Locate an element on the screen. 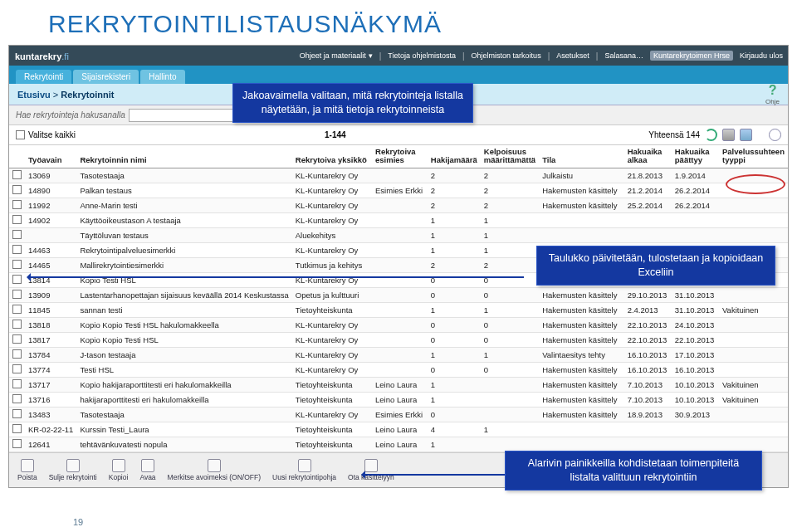  print-icon is located at coordinates (729, 134).